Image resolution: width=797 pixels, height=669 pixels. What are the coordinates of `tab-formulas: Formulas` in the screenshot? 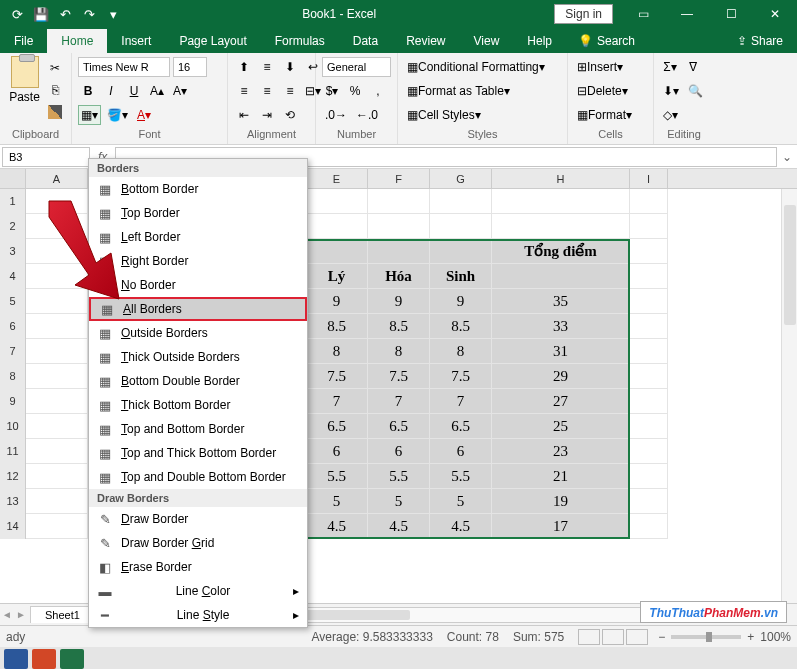 It's located at (300, 41).